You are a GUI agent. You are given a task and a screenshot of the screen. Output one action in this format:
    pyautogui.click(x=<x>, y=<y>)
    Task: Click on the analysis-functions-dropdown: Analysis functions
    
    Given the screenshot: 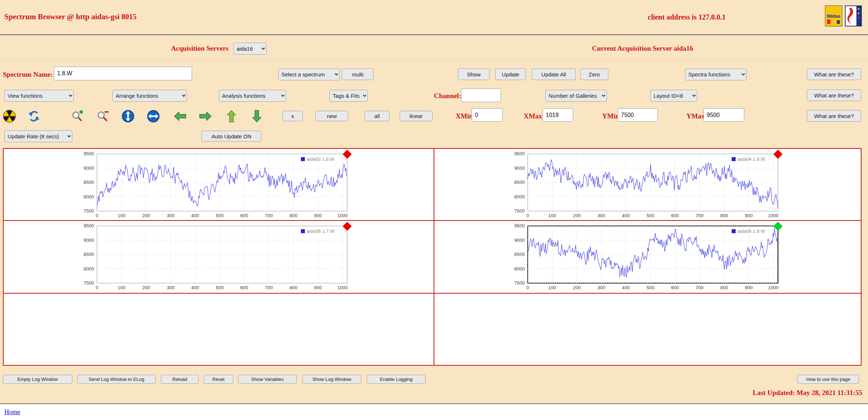 What is the action you would take?
    pyautogui.click(x=252, y=96)
    